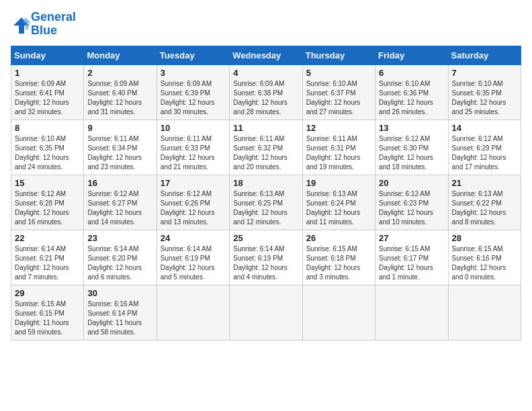 Image resolution: width=532 pixels, height=411 pixels. I want to click on weekday-header-friday: Friday, so click(412, 55).